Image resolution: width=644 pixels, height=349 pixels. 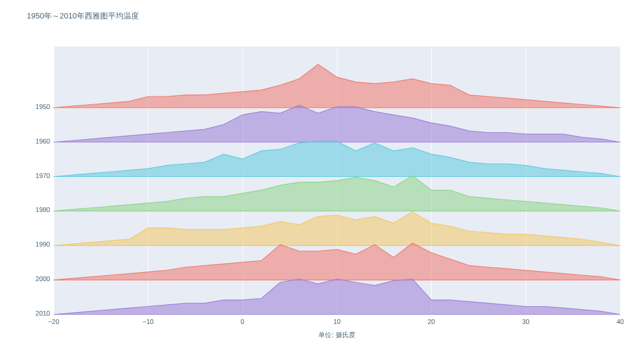 What do you see at coordinates (54, 322) in the screenshot?
I see `x-tick-label: −20` at bounding box center [54, 322].